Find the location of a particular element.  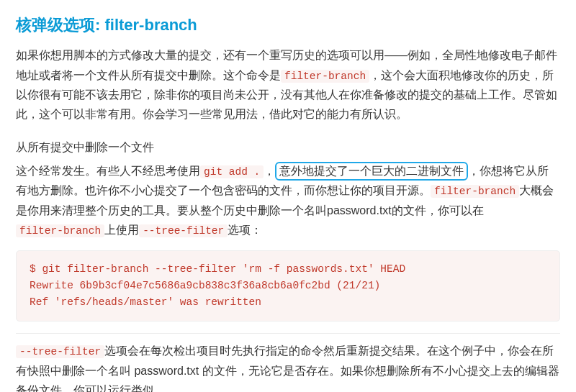

code-tree-filter: --tree-filter is located at coordinates (183, 231).